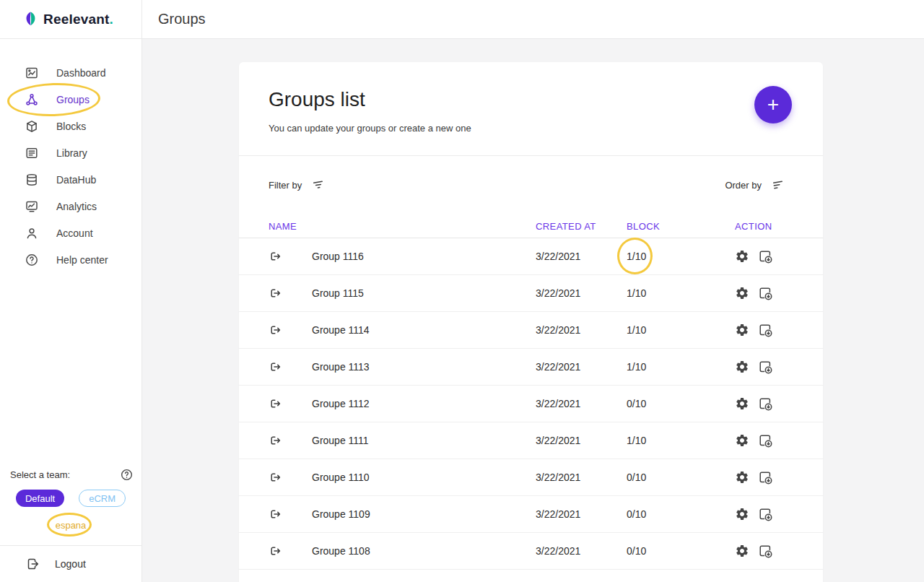 This screenshot has width=924, height=582. I want to click on table-row: Groupe 1111 3/22/2021 1/10, so click(531, 440).